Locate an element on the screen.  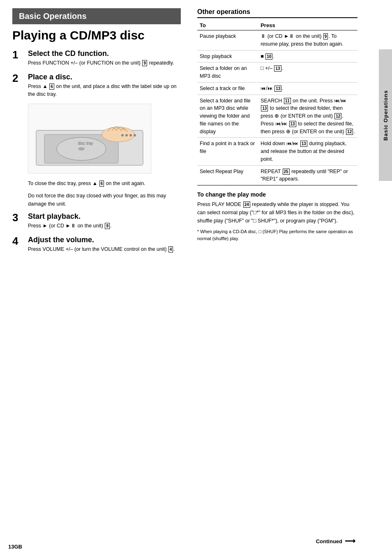
ref-10: 10 is located at coordinates (269, 57).